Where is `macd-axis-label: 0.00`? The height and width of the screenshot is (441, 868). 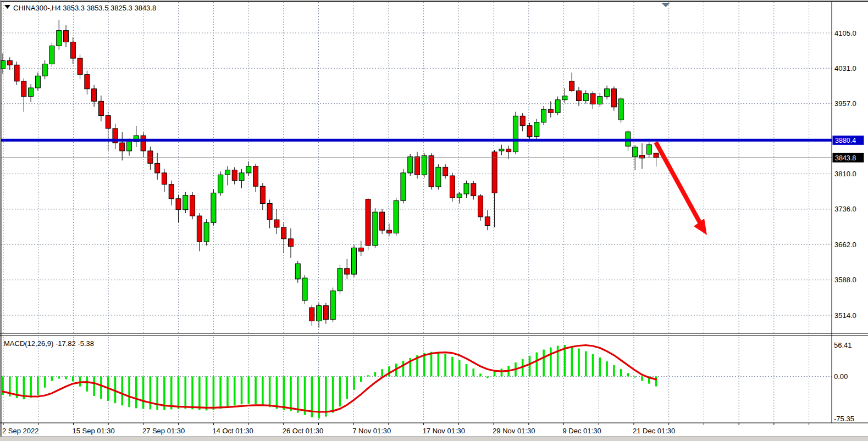
macd-axis-label: 0.00 is located at coordinates (841, 377).